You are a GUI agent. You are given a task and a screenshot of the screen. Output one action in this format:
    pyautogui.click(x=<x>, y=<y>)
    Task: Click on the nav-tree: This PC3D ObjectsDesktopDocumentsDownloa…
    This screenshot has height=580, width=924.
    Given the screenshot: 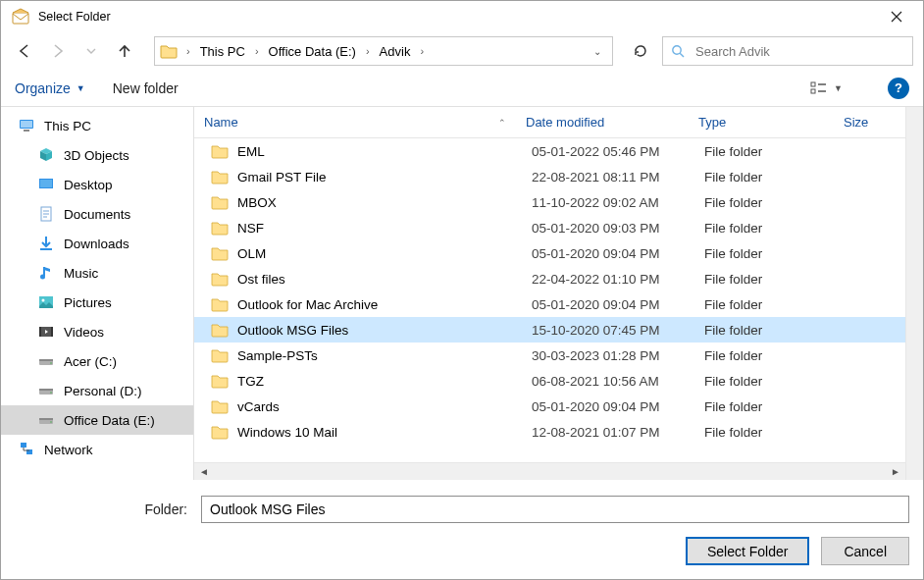 What is the action you would take?
    pyautogui.click(x=97, y=293)
    